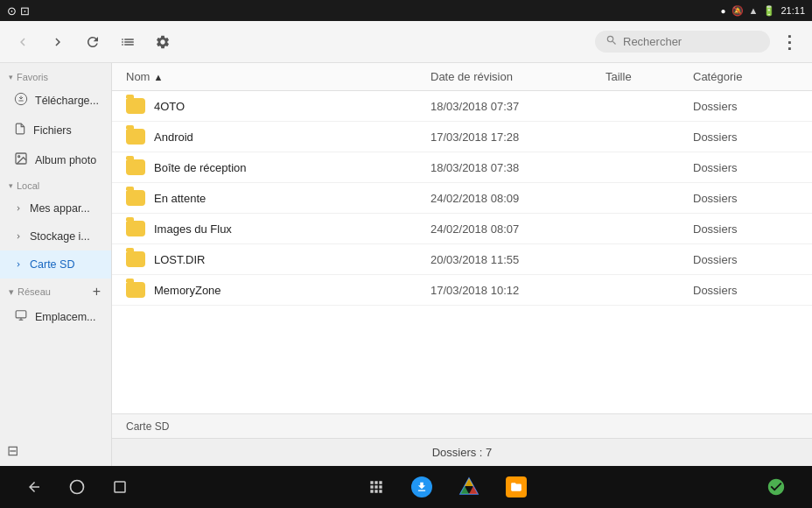 This screenshot has height=508, width=812. Describe the element at coordinates (518, 107) in the screenshot. I see `file-date-cell: 18/03/2018 07:37` at that location.